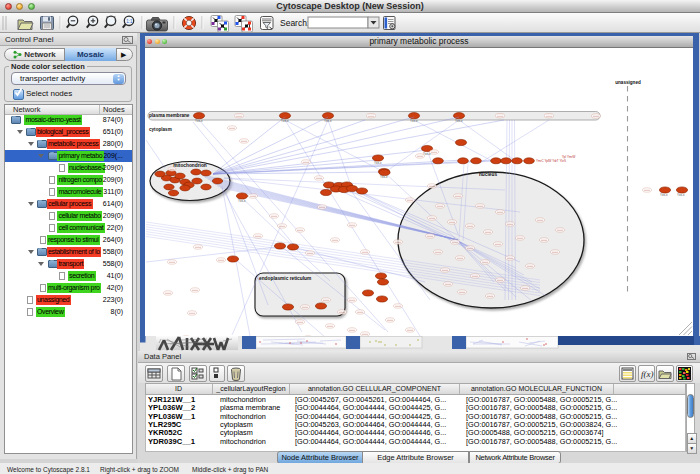  What do you see at coordinates (170, 116) in the screenshot?
I see `svg-text: plasma membrane` at bounding box center [170, 116].